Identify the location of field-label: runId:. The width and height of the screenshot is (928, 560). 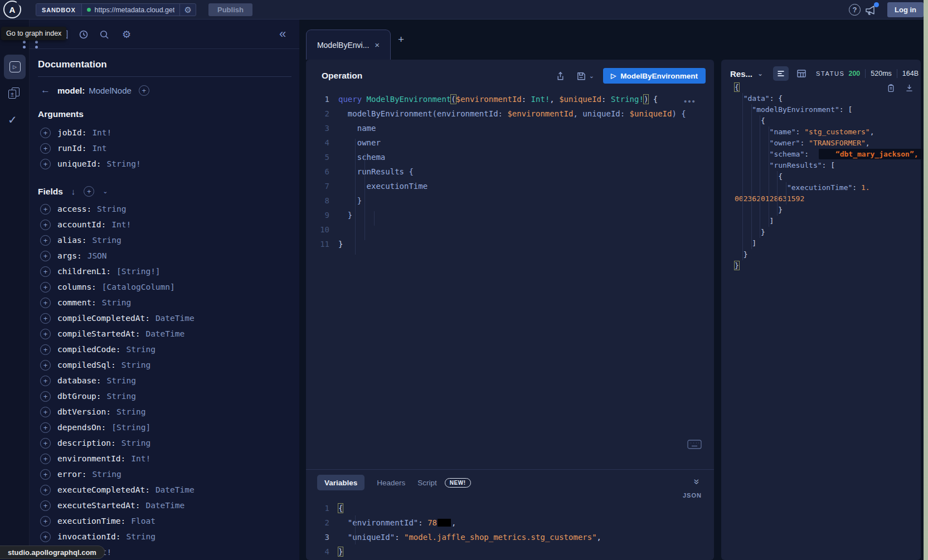
(72, 148).